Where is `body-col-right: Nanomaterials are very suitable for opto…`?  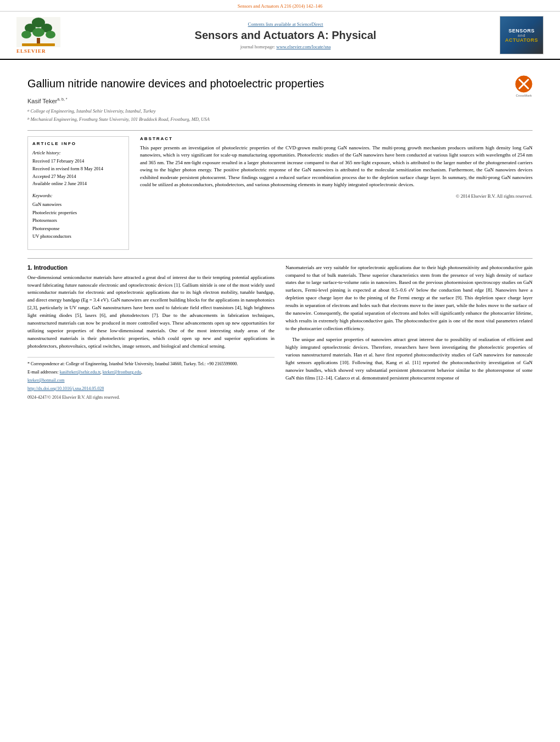 body-col-right: Nanomaterials are very suitable for opto… is located at coordinates (409, 333).